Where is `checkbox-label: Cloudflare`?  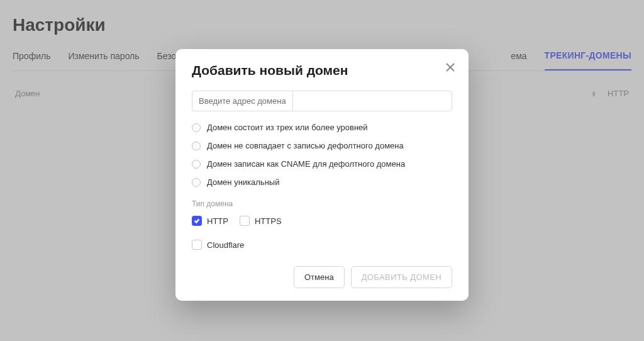 checkbox-label: Cloudflare is located at coordinates (225, 245).